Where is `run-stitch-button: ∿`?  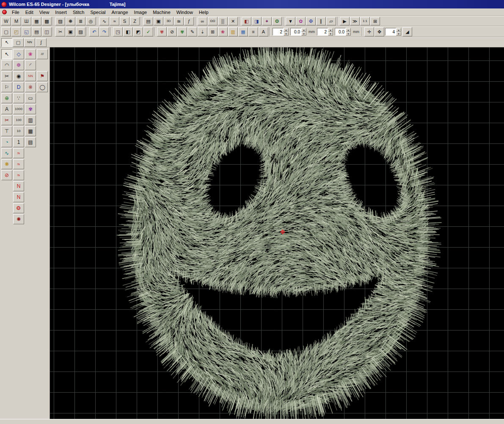
run-stitch-button: ∿ is located at coordinates (104, 21).